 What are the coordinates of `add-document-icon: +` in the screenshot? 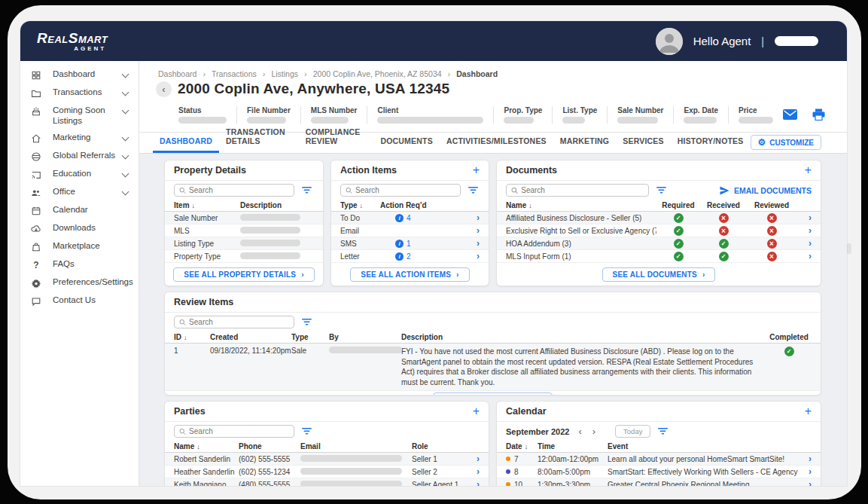 It's located at (809, 170).